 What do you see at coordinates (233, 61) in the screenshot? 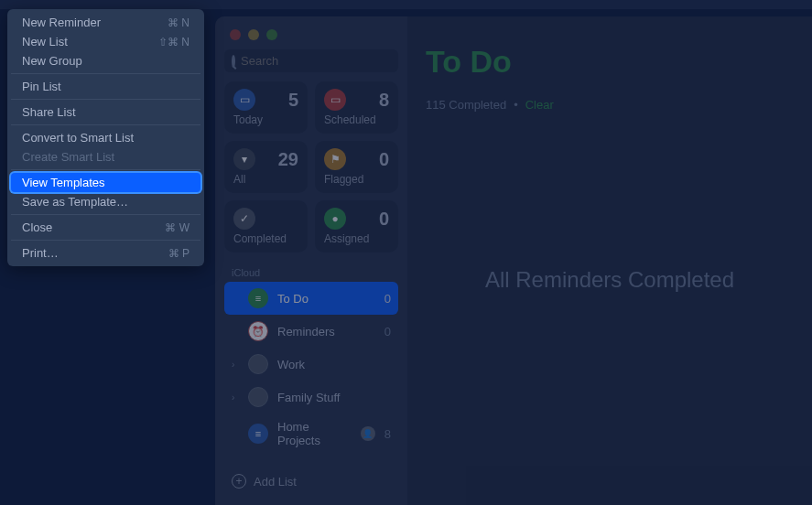
I see `search-icon` at bounding box center [233, 61].